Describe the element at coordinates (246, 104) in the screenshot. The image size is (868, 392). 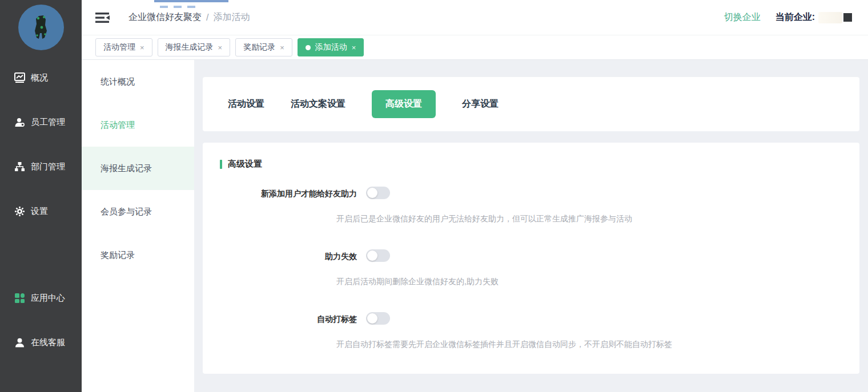
I see `tab-activity-settings: 活动设置` at that location.